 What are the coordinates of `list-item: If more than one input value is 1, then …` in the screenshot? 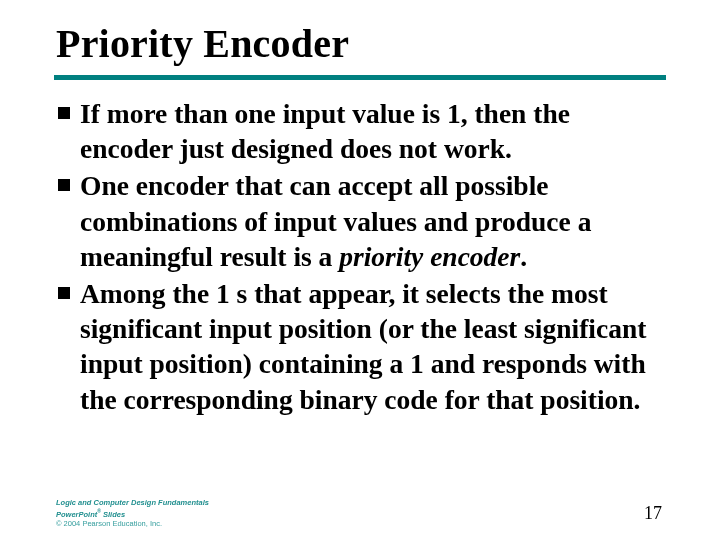 It's located at (362, 131).